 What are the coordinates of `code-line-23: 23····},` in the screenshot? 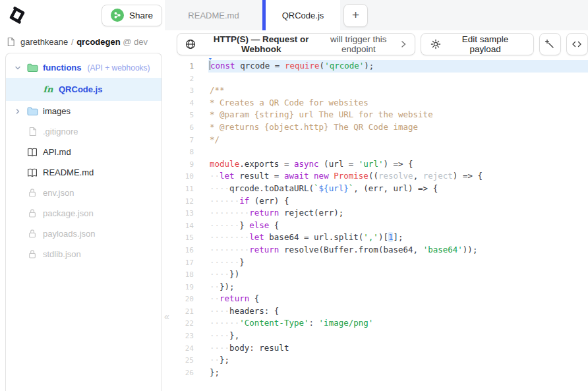 It's located at (382, 336).